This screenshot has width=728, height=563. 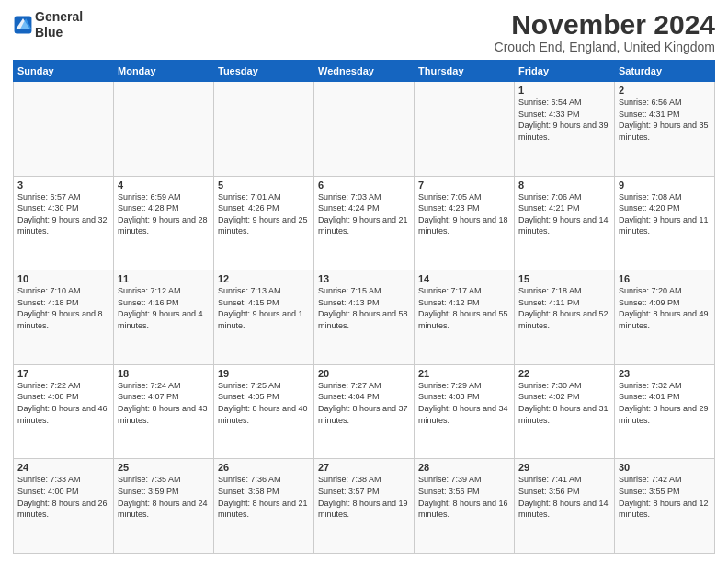 What do you see at coordinates (164, 279) in the screenshot?
I see `day-number: 11` at bounding box center [164, 279].